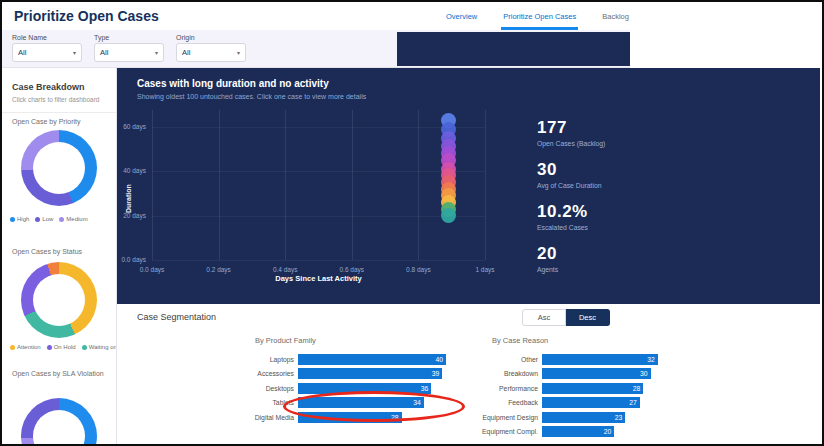  I want to click on sort-asc-button: Asc, so click(544, 318).